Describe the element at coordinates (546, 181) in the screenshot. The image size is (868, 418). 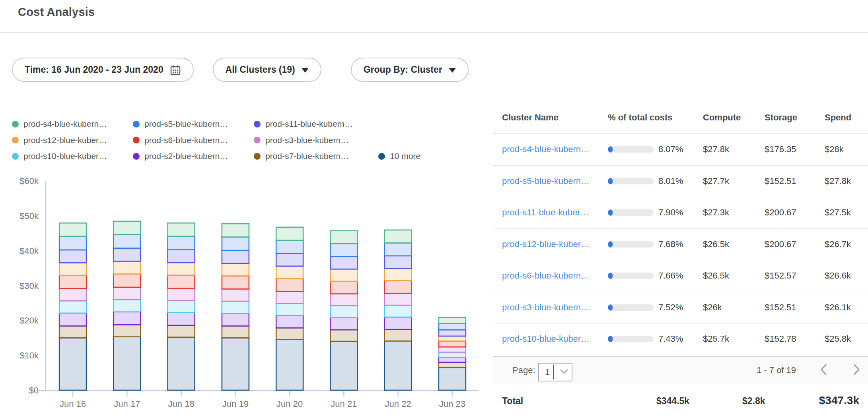
I see `cluster-name-link: prod-s5-blue-kubern…` at that location.